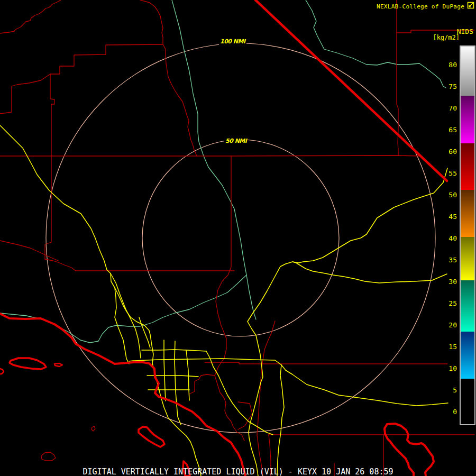 The image size is (476, 476). Describe the element at coordinates (468, 235) in the screenshot. I see `colorbar-gradient` at that location.